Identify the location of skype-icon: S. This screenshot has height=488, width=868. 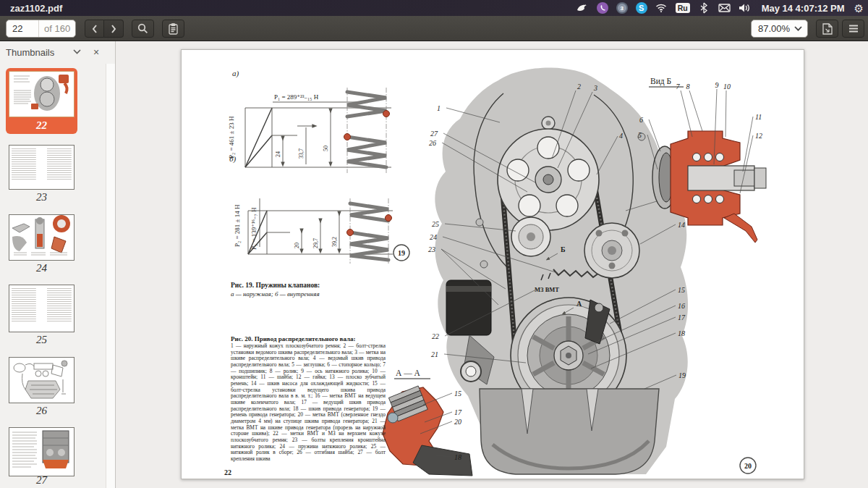
(642, 8).